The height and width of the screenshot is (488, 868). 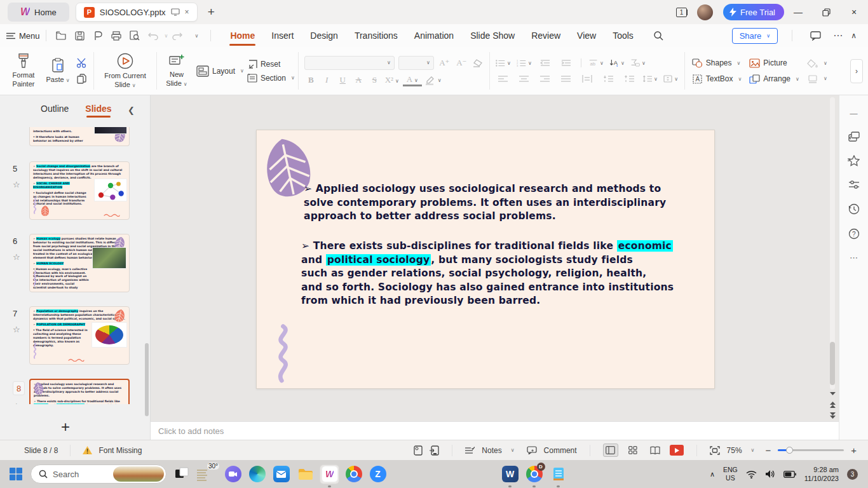 What do you see at coordinates (524, 79) in the screenshot?
I see `align-center-button` at bounding box center [524, 79].